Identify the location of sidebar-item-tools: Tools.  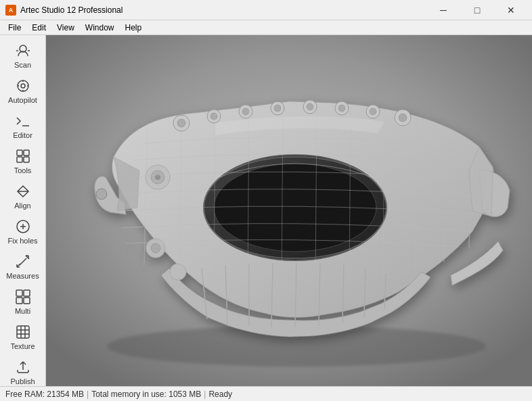
(23, 161).